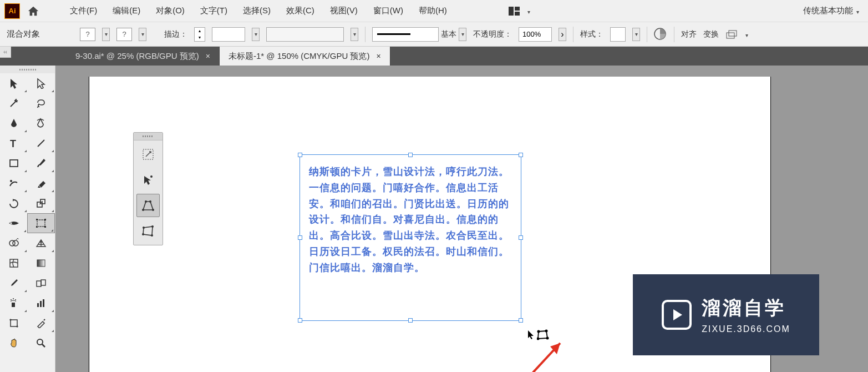 The width and height of the screenshot is (868, 372). I want to click on perspective-grid-tool, so click(42, 243).